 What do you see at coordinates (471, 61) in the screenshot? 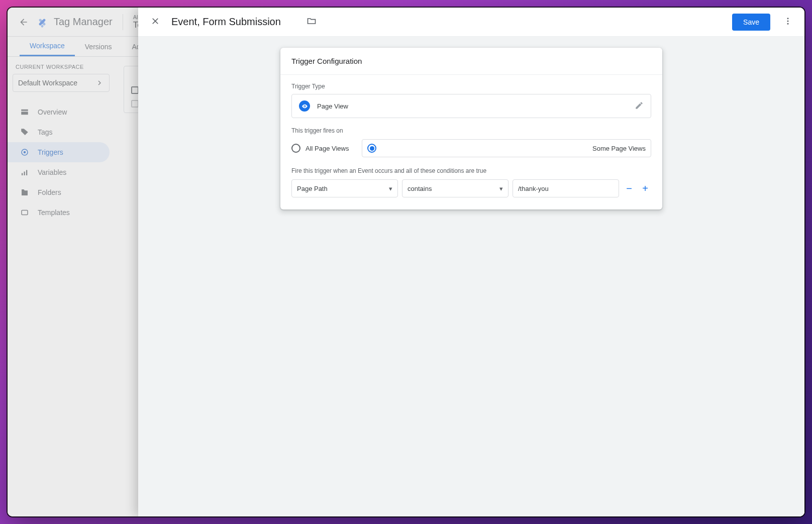
I see `panel-title: Trigger Configuration` at bounding box center [471, 61].